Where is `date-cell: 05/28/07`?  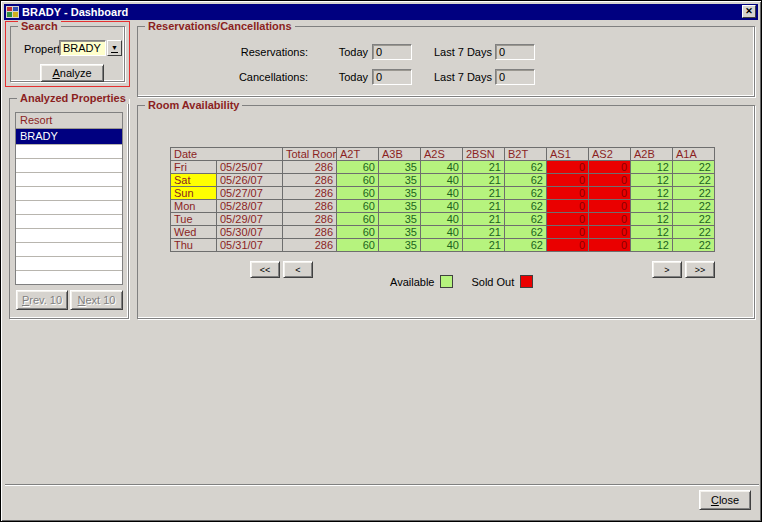 date-cell: 05/28/07 is located at coordinates (250, 206).